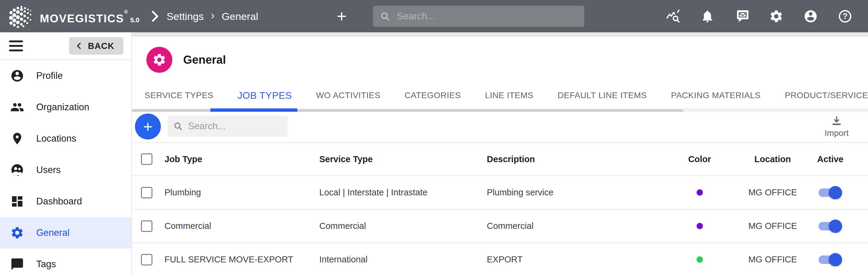  Describe the element at coordinates (74, 16) in the screenshot. I see `brand-logo: MOVEGISTICS® 5.0` at that location.